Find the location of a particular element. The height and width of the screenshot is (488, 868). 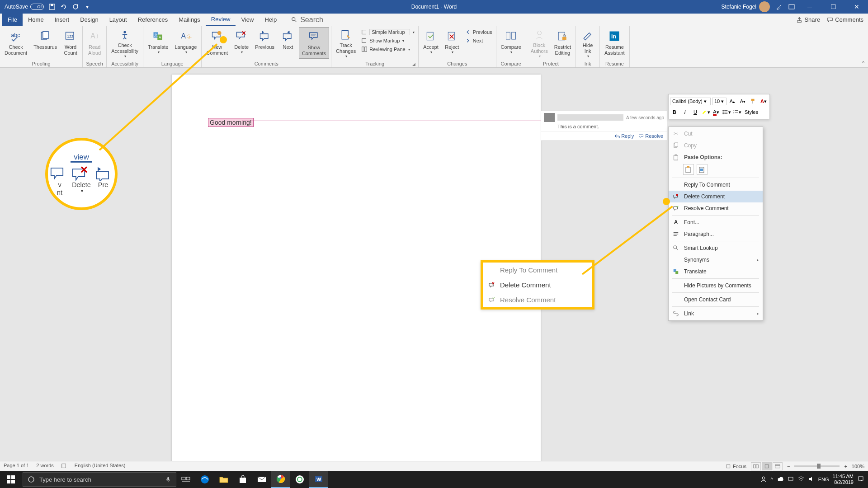

selected-text: Good morning! is located at coordinates (231, 122).